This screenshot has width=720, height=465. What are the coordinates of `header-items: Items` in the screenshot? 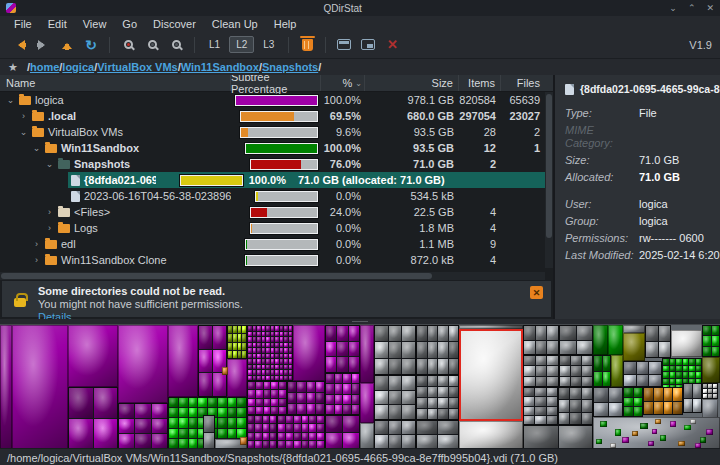 It's located at (480, 83).